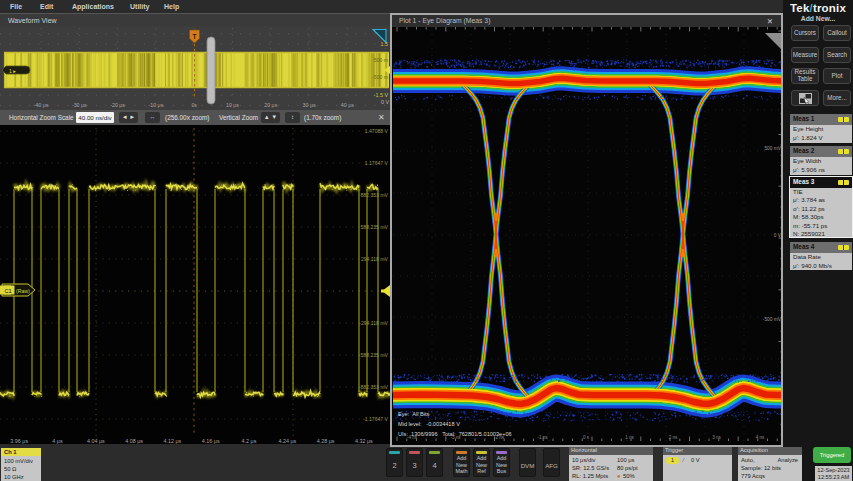  What do you see at coordinates (8, 291) in the screenshot?
I see `svg-text: C1` at bounding box center [8, 291].